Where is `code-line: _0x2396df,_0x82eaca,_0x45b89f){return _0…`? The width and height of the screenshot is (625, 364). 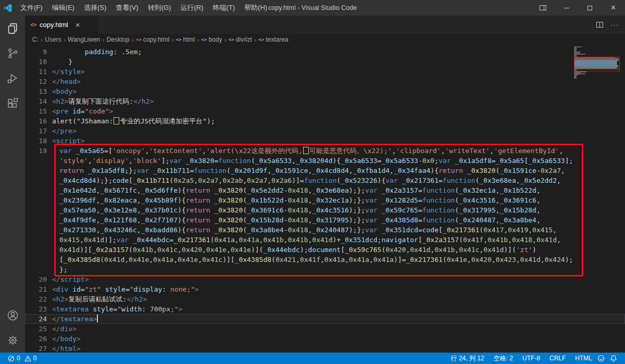
code-line: _0x2396df,_0x82eaca,_0x45b89f){return _0… is located at coordinates (325, 200).